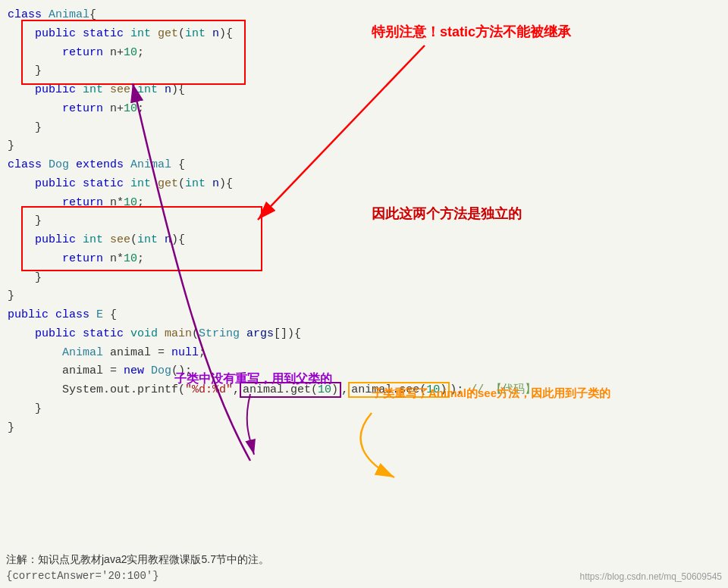  I want to click on annotation-override-note: 子类重写了Animal的see方法，因此用到子类的, so click(491, 394).